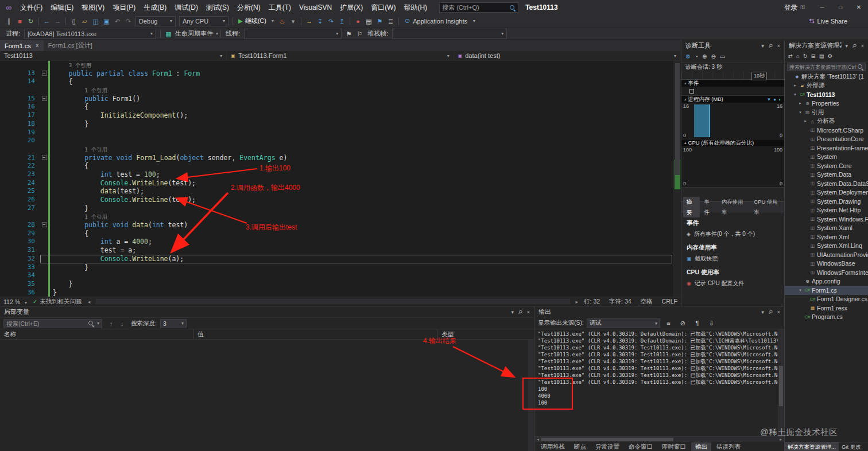  I want to click on tree-item-7: ◫PresentationCore, so click(827, 139).